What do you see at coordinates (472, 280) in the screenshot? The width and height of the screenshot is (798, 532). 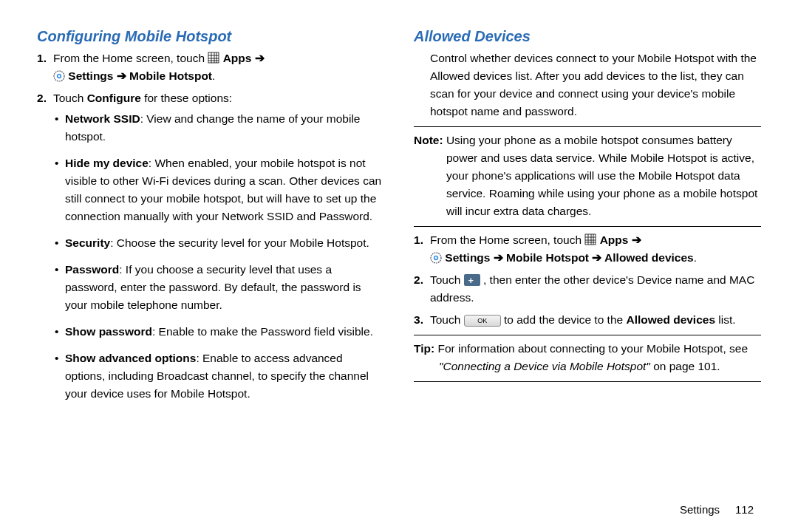 I see `add-icon` at bounding box center [472, 280].